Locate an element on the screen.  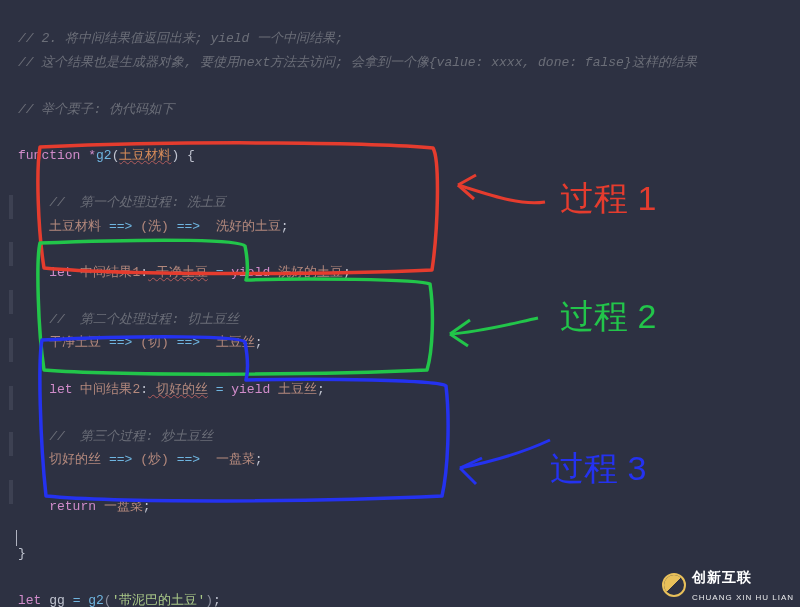
keyword-return: return is located at coordinates (72, 506).